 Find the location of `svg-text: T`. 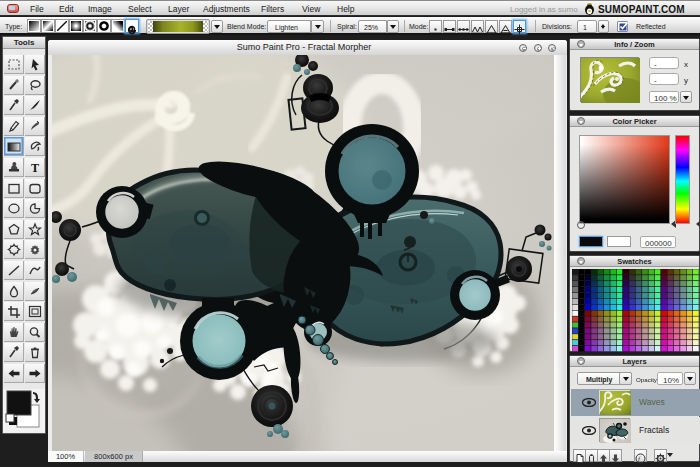

svg-text: T is located at coordinates (35, 168).